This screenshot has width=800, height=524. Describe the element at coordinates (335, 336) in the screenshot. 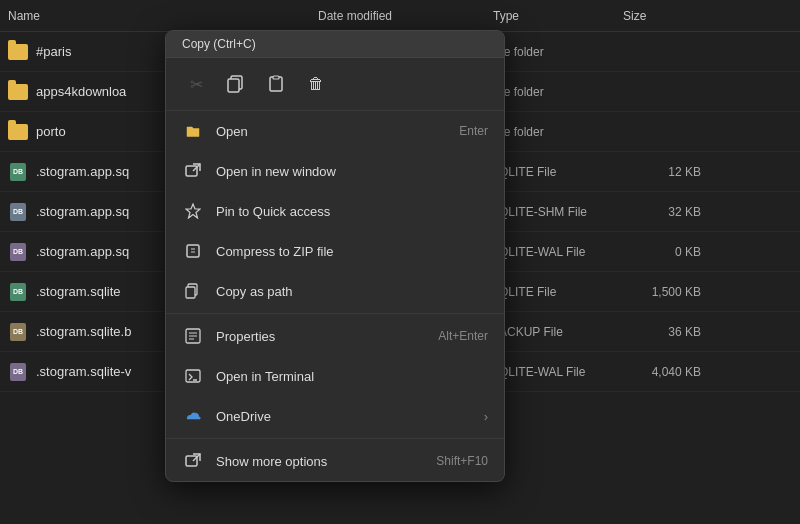

I see `menu-item-properties: Properties Alt+Enter` at that location.